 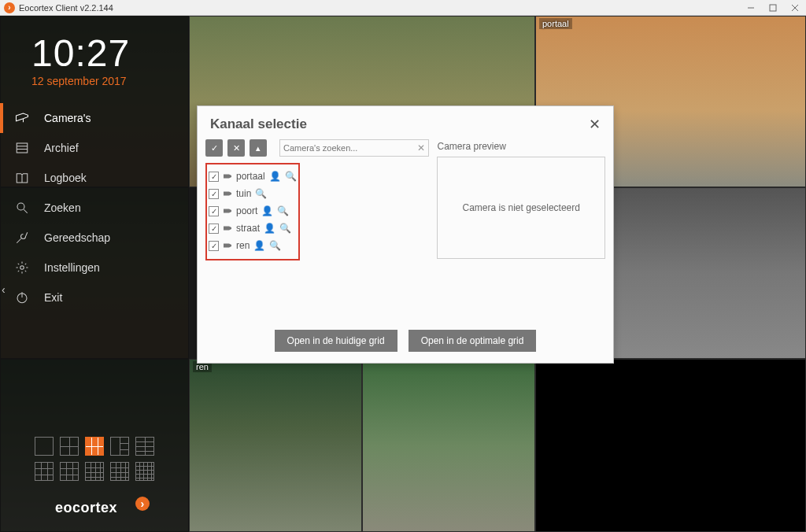 What do you see at coordinates (44, 471) in the screenshot?
I see `grid-layout-3x3` at bounding box center [44, 471].